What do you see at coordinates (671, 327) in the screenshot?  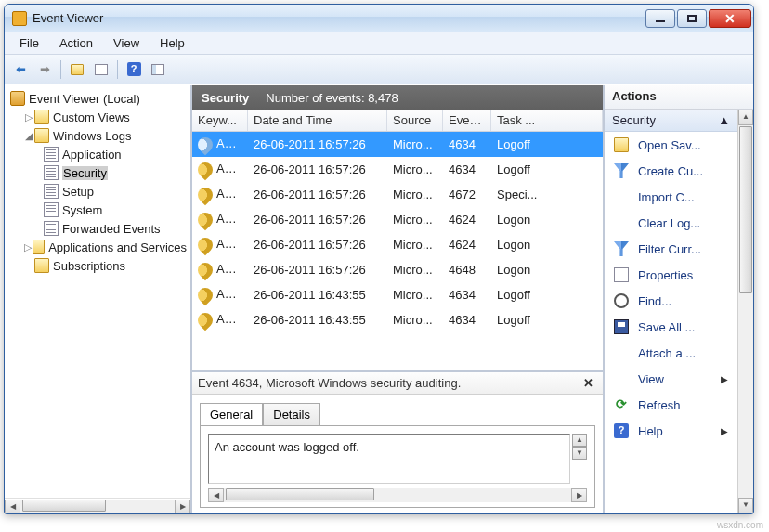 I see `action-save-all: Save All ...` at bounding box center [671, 327].